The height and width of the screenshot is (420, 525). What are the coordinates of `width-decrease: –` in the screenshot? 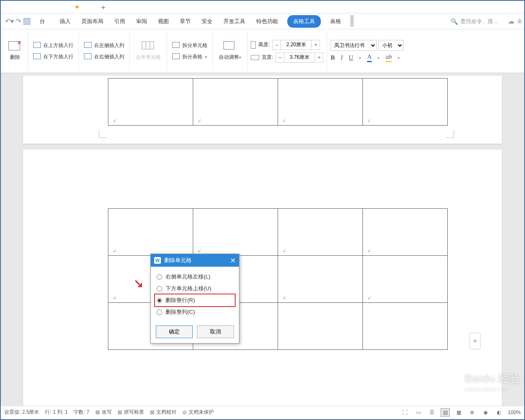 It's located at (280, 58).